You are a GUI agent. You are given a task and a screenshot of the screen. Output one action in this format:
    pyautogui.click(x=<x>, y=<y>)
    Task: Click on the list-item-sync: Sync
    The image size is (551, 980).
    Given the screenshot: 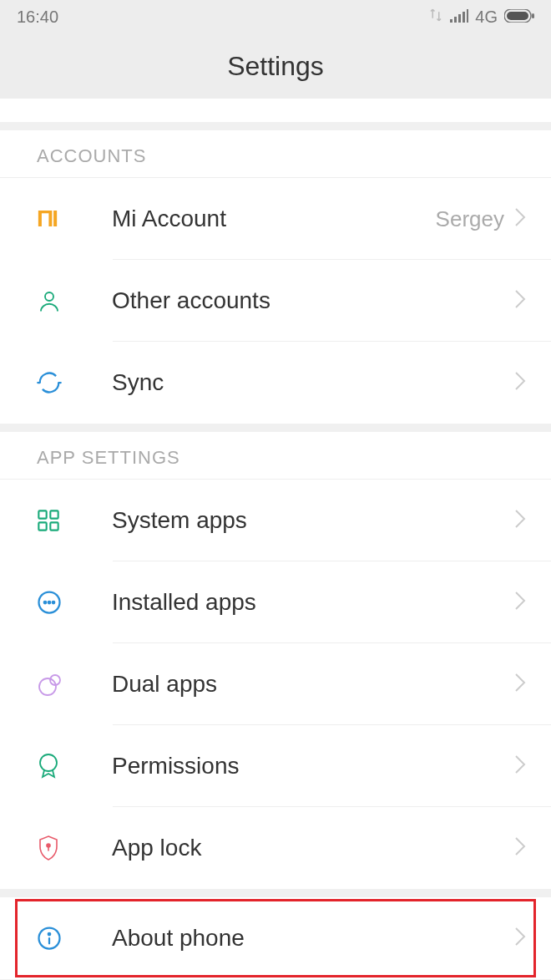 What is the action you would take?
    pyautogui.click(x=276, y=383)
    